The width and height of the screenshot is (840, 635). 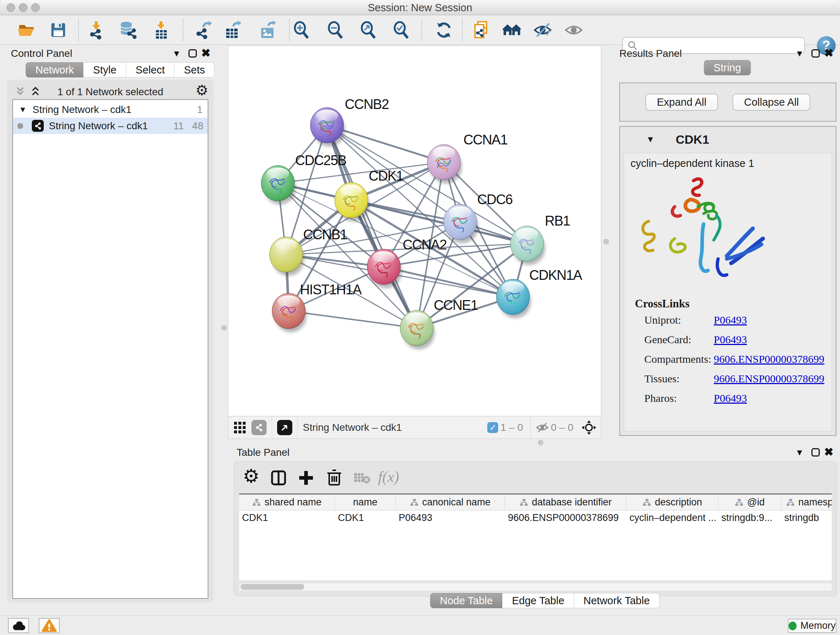 I want to click on cloud-icon, so click(x=19, y=625).